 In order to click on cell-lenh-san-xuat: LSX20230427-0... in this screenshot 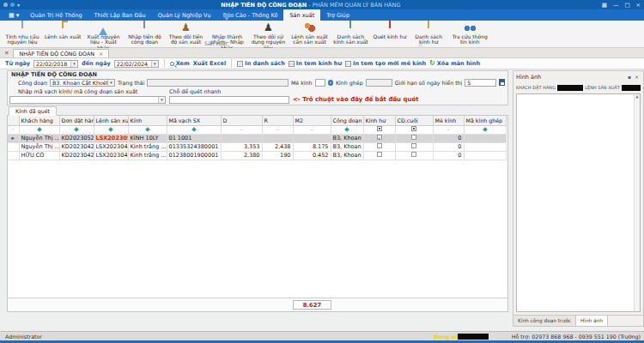, I will do `click(111, 147)`.